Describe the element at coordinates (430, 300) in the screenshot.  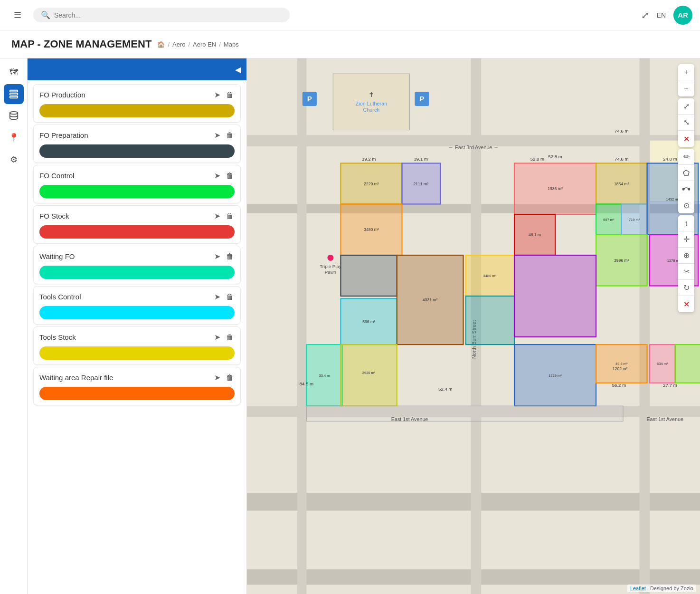
I see `svg-text: 4331 m²` at that location.